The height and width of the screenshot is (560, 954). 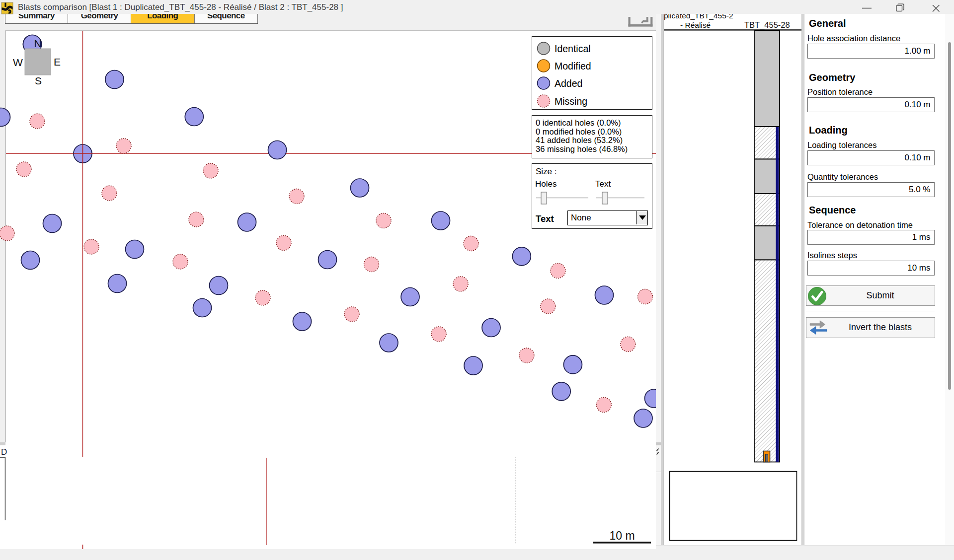 What do you see at coordinates (4, 452) in the screenshot?
I see `svg-text: D` at bounding box center [4, 452].